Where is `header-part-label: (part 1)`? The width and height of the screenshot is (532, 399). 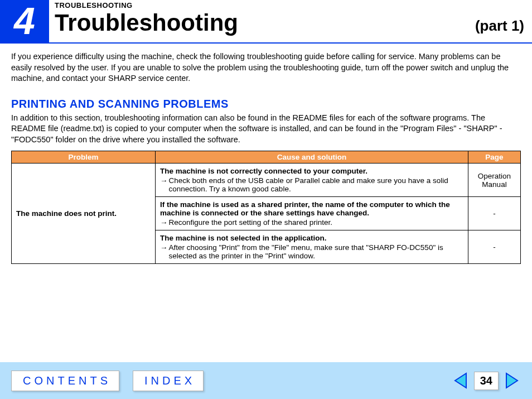
header-part-label: (part 1) is located at coordinates (500, 26).